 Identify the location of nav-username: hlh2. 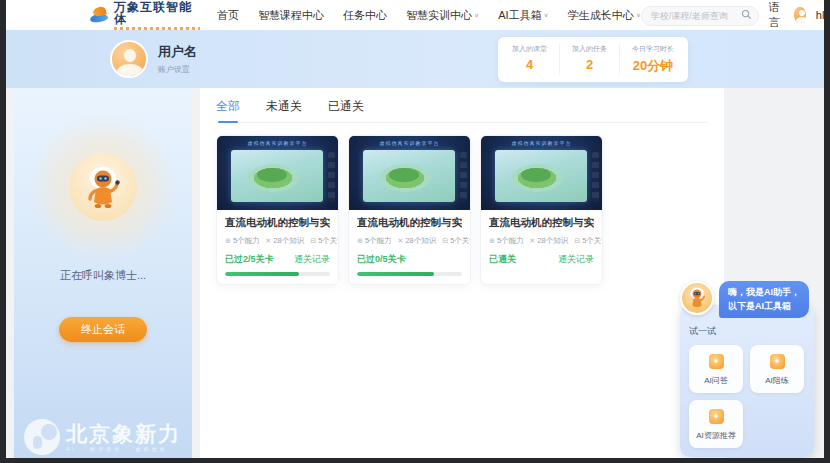
(820, 15).